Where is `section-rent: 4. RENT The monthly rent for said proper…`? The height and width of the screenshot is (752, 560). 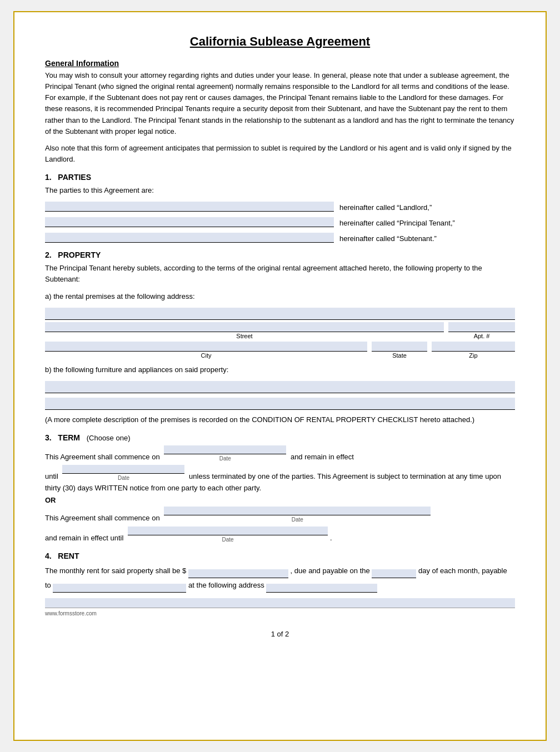 section-rent: 4. RENT The monthly rent for said proper… is located at coordinates (280, 584).